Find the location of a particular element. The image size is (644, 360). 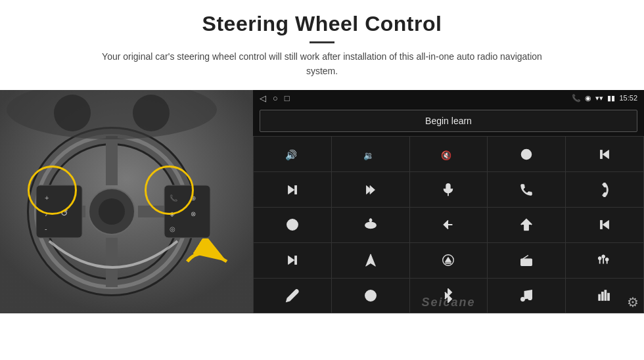

vol-down-button: 🔉 is located at coordinates (371, 154).